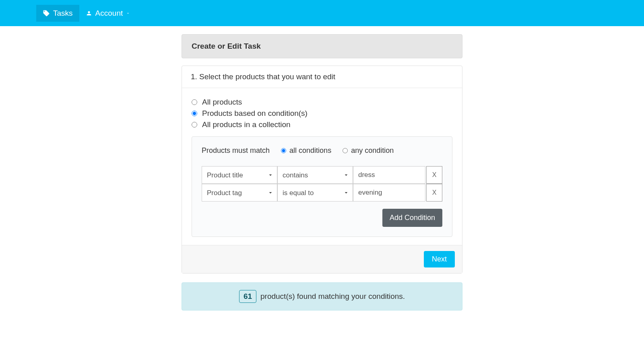 The height and width of the screenshot is (362, 644). I want to click on results-message: product(s) found matching your condition…, so click(332, 296).